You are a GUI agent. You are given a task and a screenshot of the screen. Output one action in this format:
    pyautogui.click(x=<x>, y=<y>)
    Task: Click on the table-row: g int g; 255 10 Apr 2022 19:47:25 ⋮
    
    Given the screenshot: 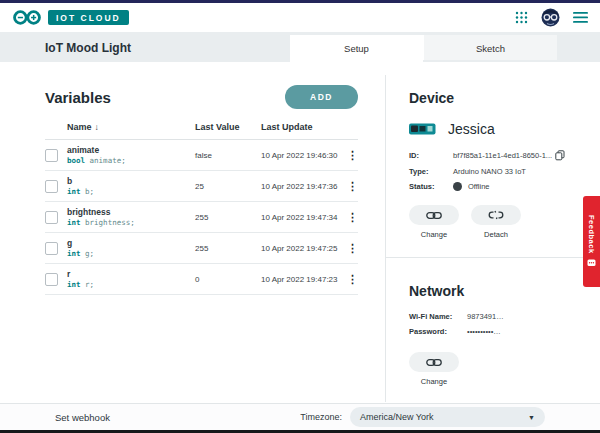 What is the action you would take?
    pyautogui.click(x=202, y=248)
    